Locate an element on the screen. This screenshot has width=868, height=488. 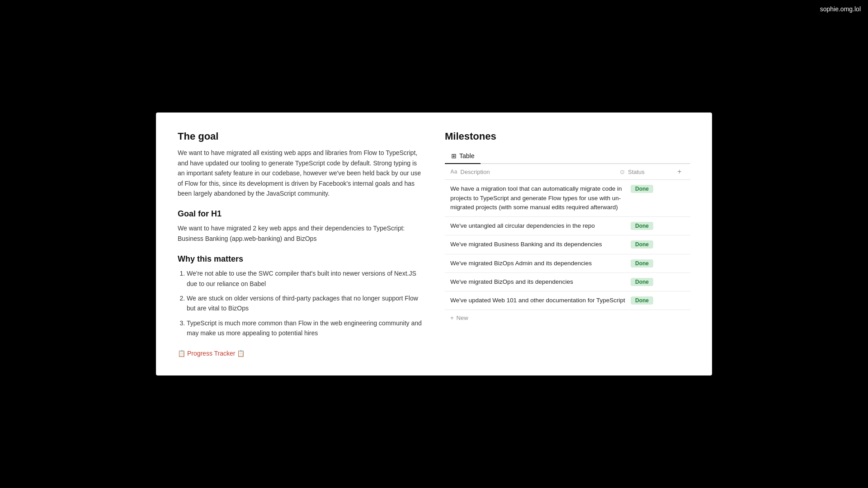
list-item: We are stuck on older versions of third-… is located at coordinates (305, 304).